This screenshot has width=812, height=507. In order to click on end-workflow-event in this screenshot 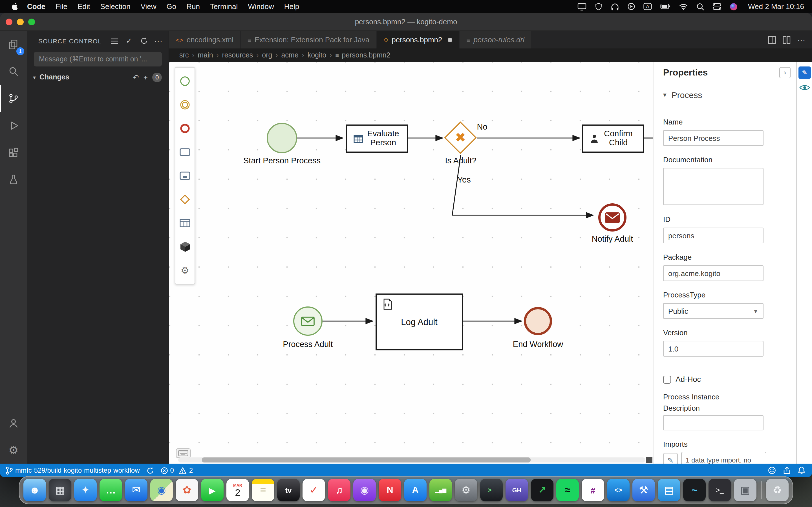, I will do `click(538, 321)`.